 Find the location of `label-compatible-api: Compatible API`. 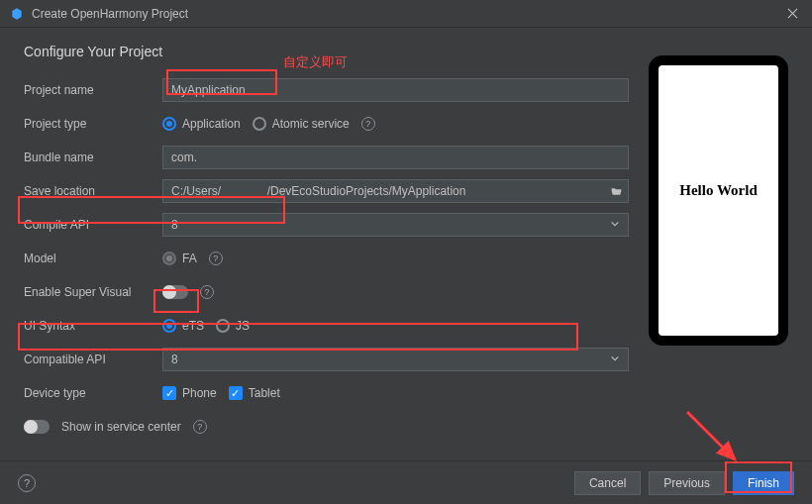

label-compatible-api: Compatible API is located at coordinates (93, 359).